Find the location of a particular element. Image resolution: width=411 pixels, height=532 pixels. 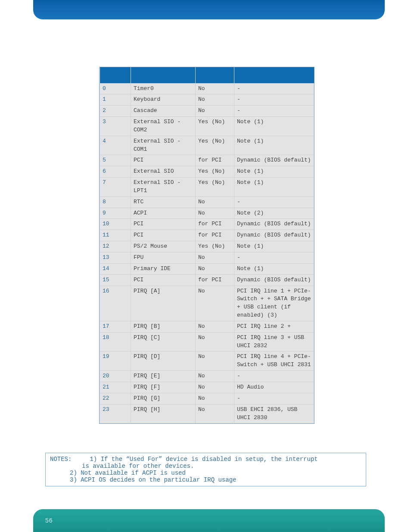

table-row: 21PIRQ [F]No HD Audio is located at coordinates (207, 387).